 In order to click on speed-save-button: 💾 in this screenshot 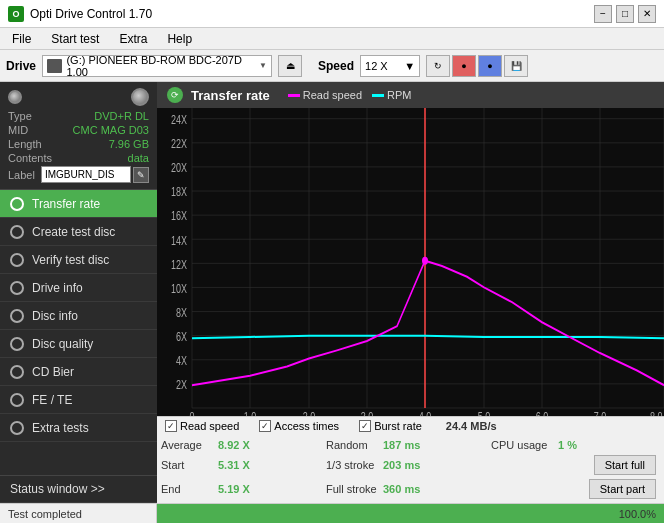, I will do `click(516, 66)`.